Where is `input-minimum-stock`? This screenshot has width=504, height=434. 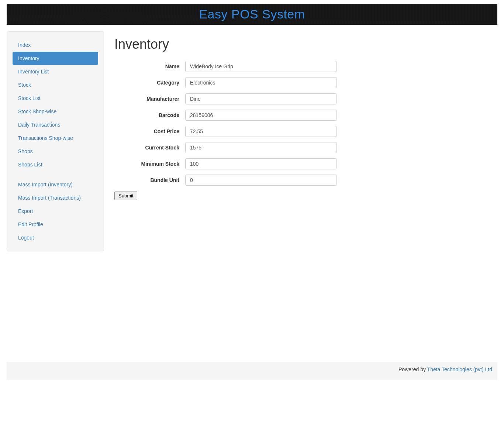 input-minimum-stock is located at coordinates (261, 164).